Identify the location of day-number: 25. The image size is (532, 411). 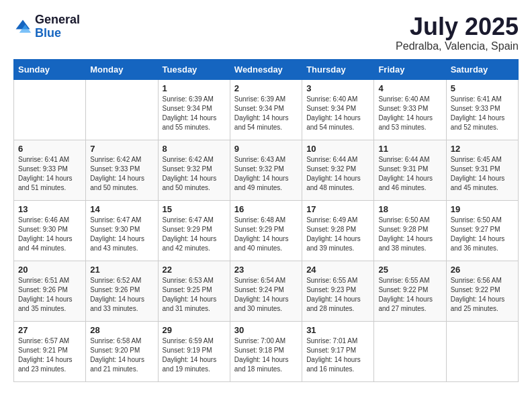
(410, 270).